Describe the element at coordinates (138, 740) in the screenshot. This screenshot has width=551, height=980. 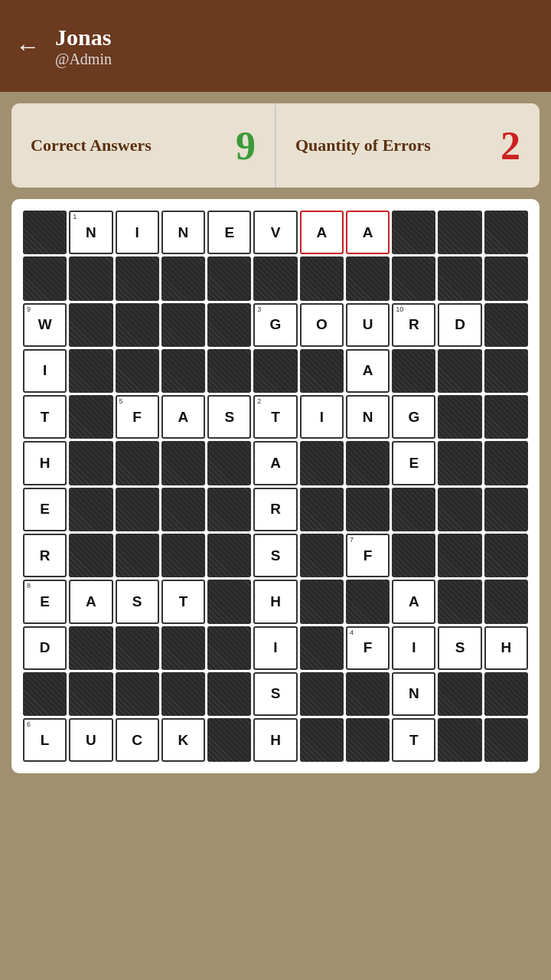
I see `grid-cell: C` at that location.